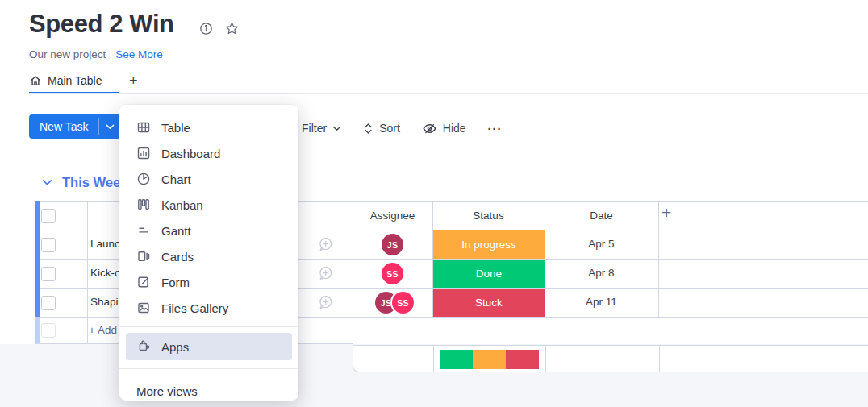 The width and height of the screenshot is (868, 407). Describe the element at coordinates (368, 129) in the screenshot. I see `sort-icon` at that location.